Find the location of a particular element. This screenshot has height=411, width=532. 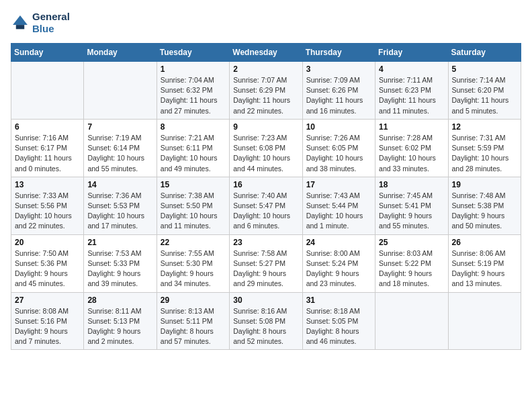

day-number: 22 is located at coordinates (193, 242).